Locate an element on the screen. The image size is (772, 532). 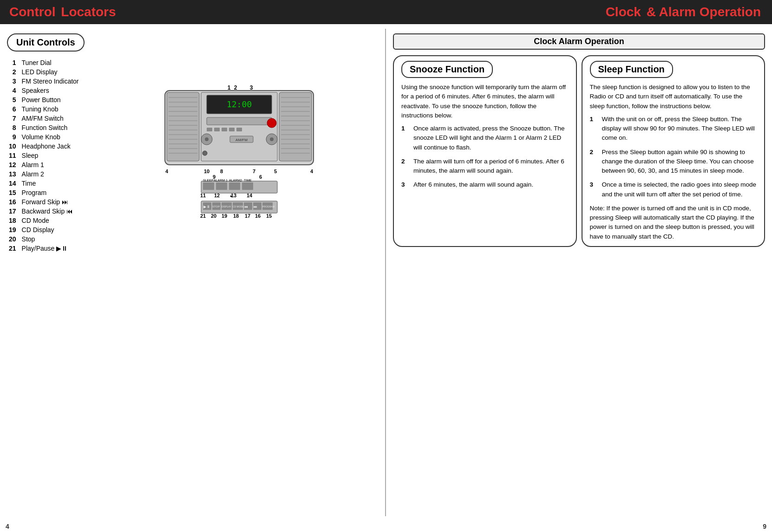
item-label: LED Display is located at coordinates (50, 72).